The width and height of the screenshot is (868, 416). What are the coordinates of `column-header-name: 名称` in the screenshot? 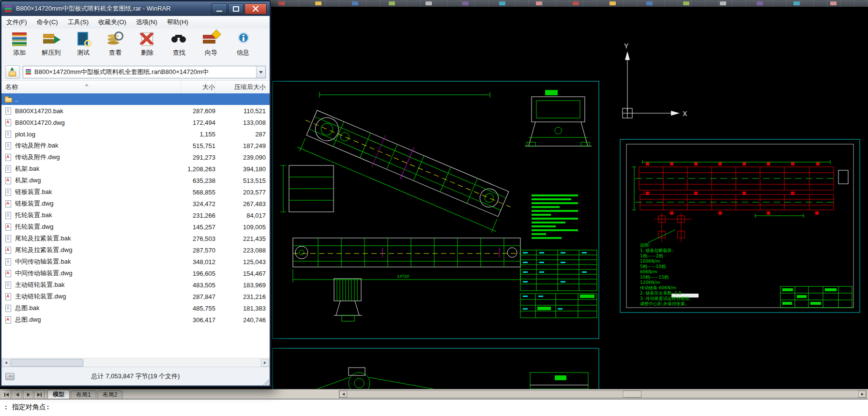 It's located at (91, 87).